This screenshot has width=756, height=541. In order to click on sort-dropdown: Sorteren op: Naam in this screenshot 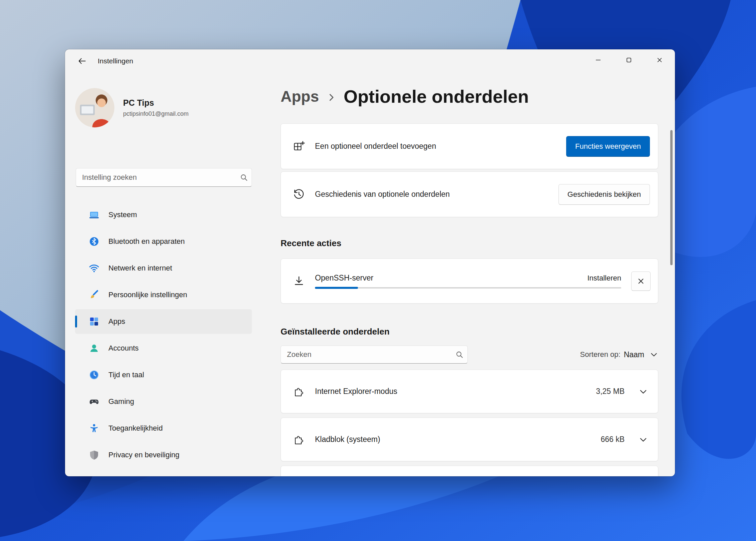, I will do `click(619, 355)`.